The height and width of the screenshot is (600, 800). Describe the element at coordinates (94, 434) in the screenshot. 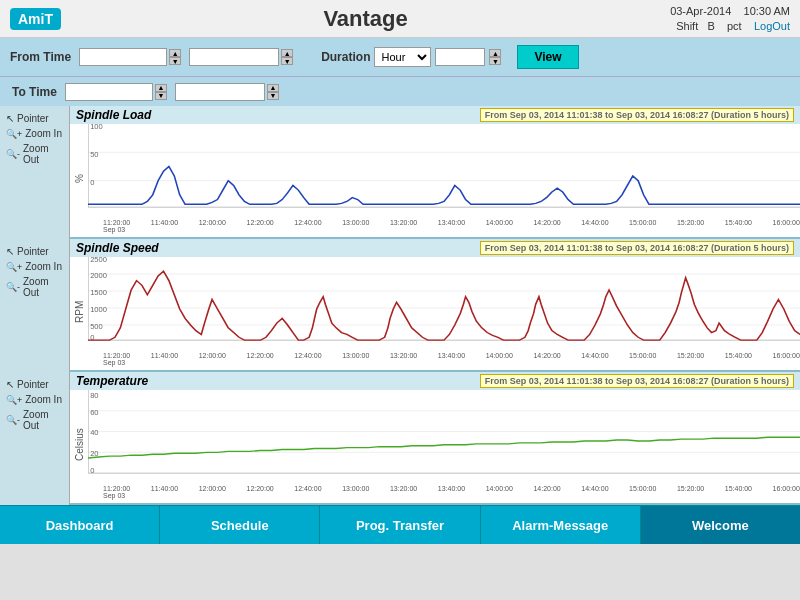

I see `svg-text: 40` at that location.